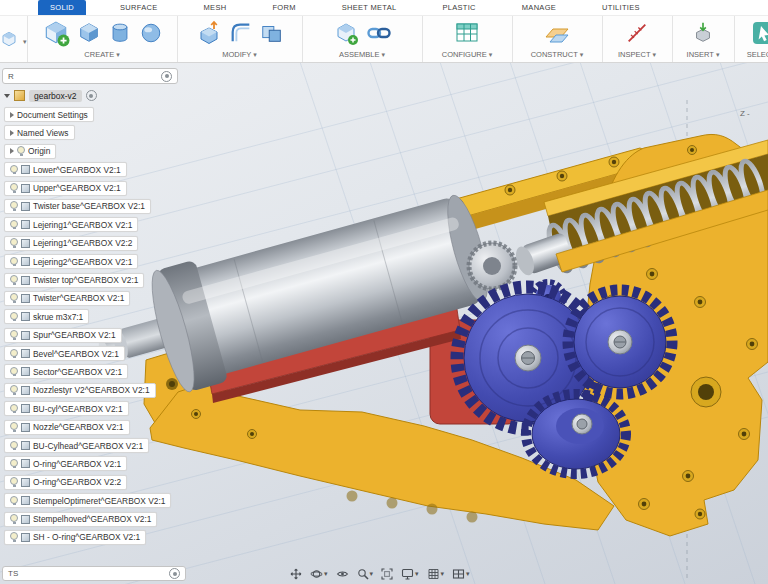 The height and width of the screenshot is (584, 768). I want to click on assemble-menu-label: ASSEMBLE, so click(362, 54).